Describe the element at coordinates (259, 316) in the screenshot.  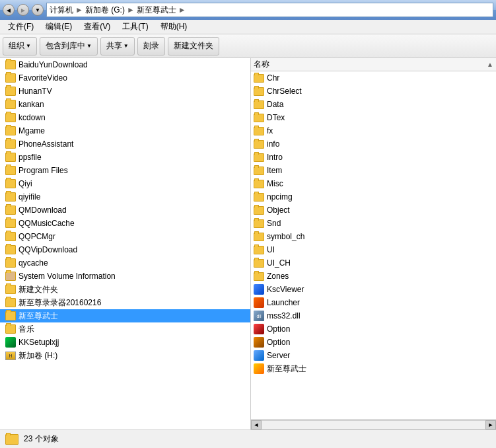
I see `dll-icon: dll` at that location.